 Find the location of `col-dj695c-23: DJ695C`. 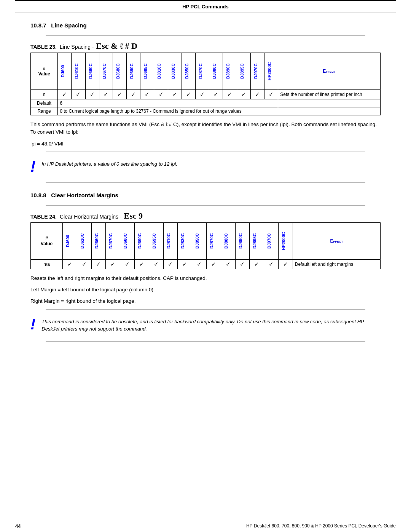

col-dj695c-23: DJ695C is located at coordinates (147, 72).